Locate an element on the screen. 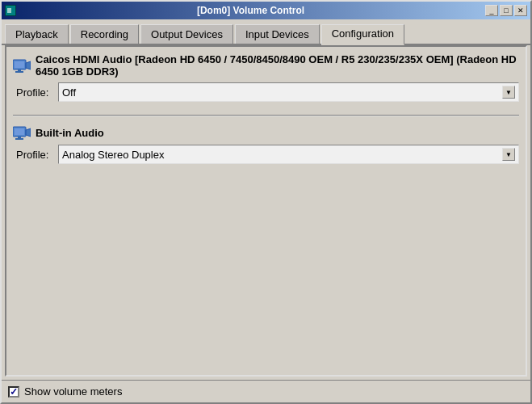 This screenshot has height=404, width=532. maximize-button: □ is located at coordinates (506, 11).